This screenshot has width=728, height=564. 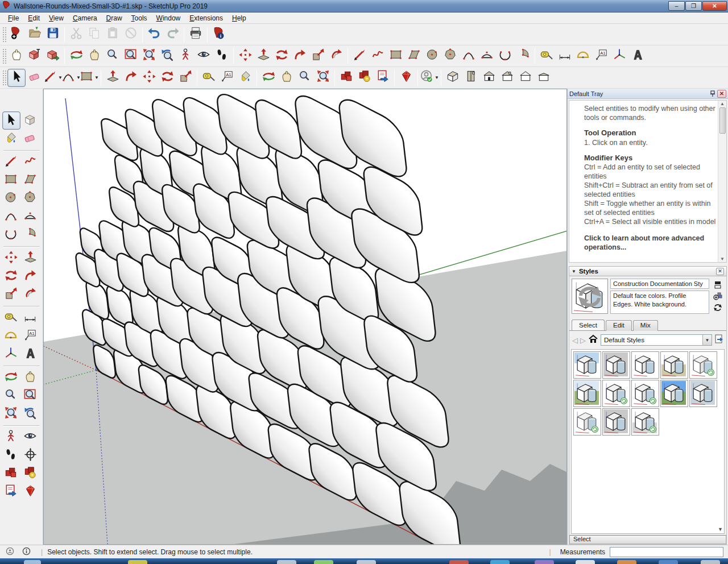 What do you see at coordinates (593, 340) in the screenshot?
I see `home-icon` at bounding box center [593, 340].